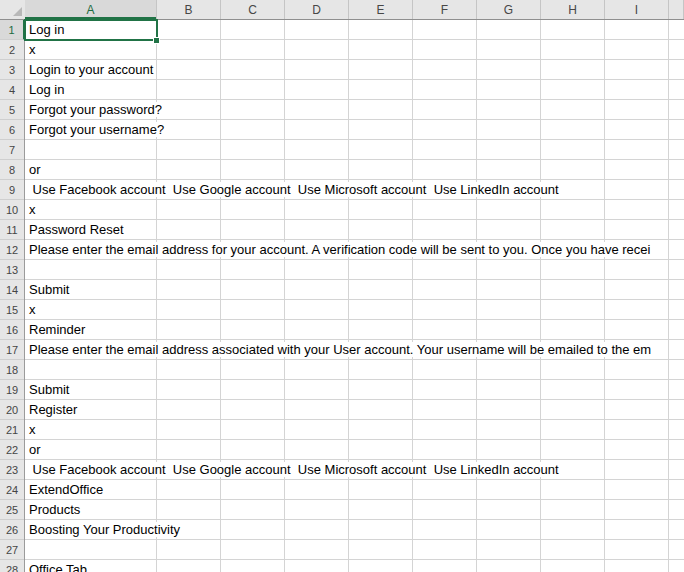  What do you see at coordinates (354, 390) in the screenshot?
I see `cell-A19: Submit` at bounding box center [354, 390].